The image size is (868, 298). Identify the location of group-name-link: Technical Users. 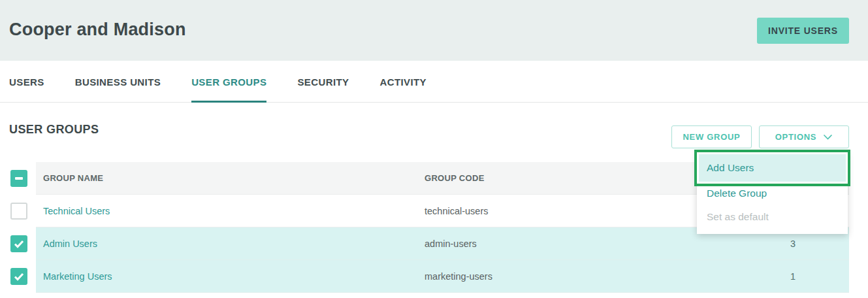
(76, 211).